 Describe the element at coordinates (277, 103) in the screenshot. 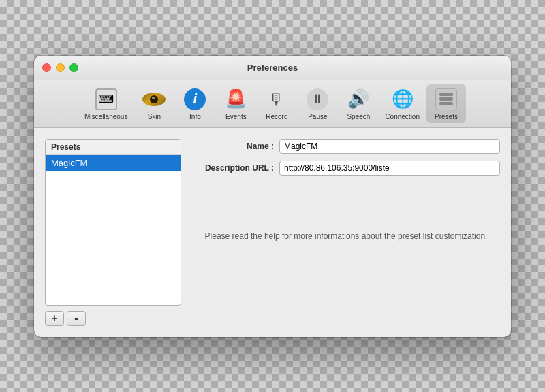

I see `toolbar-item-record: 🎙 Record` at that location.